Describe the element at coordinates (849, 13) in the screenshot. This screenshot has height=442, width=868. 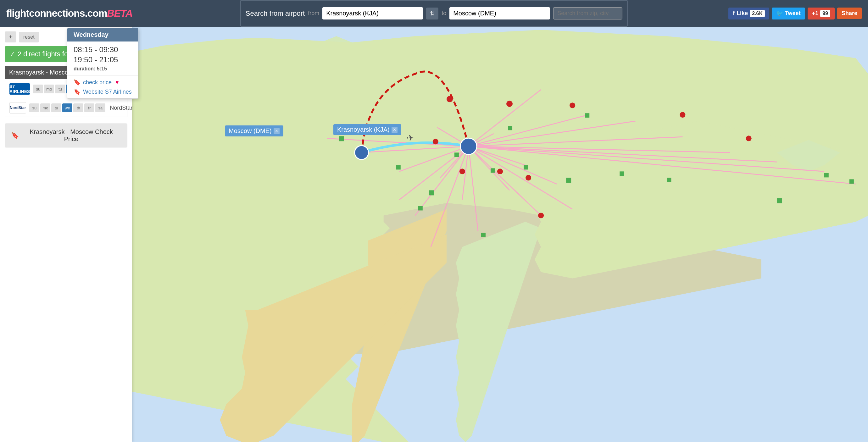
I see `share-label: Share` at that location.